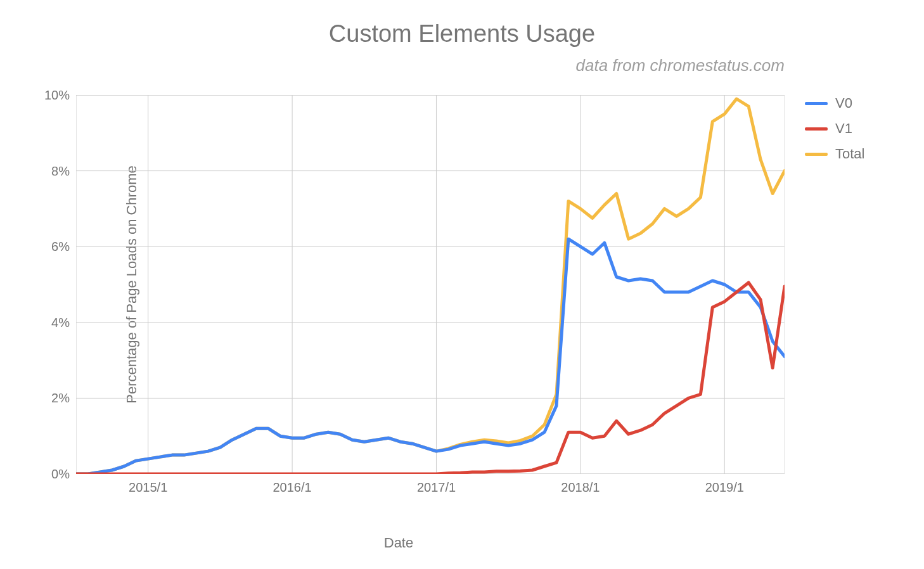 The height and width of the screenshot is (569, 924). Describe the element at coordinates (51, 247) in the screenshot. I see `y-tick-label: 6%` at that location.